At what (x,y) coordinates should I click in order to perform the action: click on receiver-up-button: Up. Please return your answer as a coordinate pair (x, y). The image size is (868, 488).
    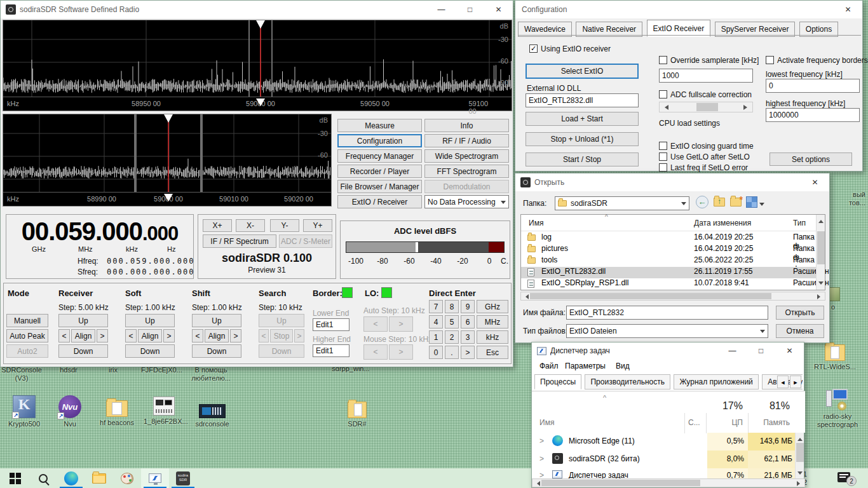
    Looking at the image, I should click on (83, 320).